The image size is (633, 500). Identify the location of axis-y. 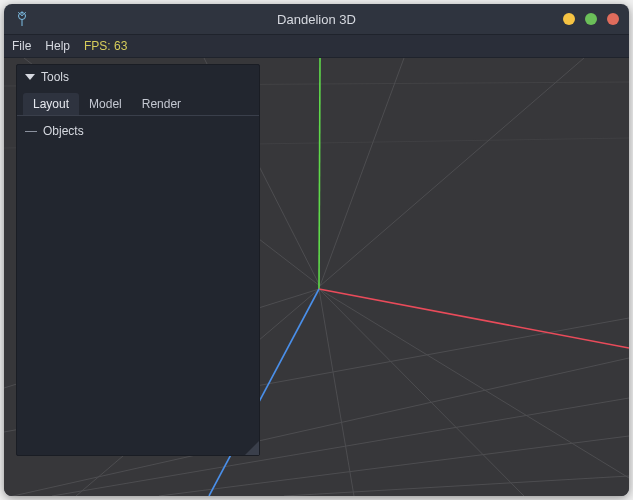
(320, 174).